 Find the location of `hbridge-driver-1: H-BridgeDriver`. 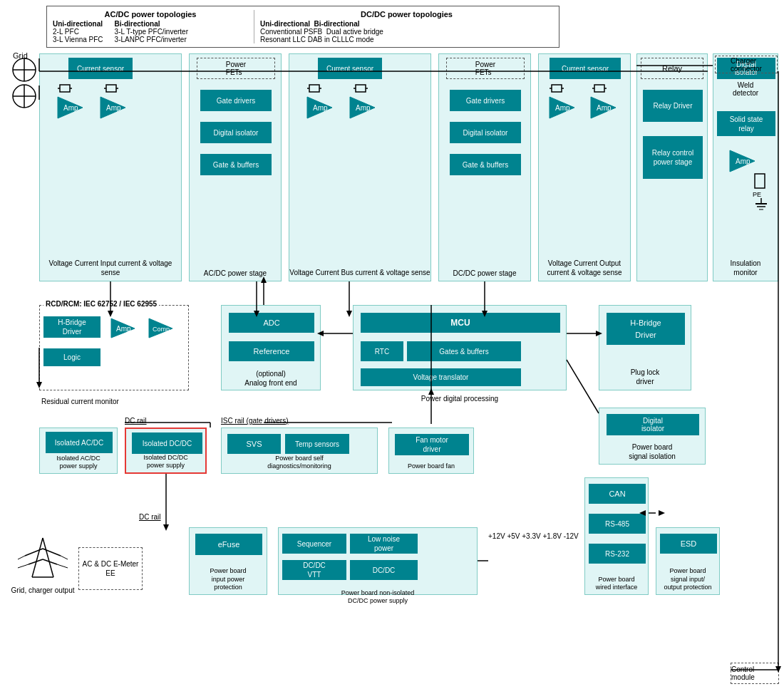

hbridge-driver-1: H-BridgeDriver is located at coordinates (72, 327).